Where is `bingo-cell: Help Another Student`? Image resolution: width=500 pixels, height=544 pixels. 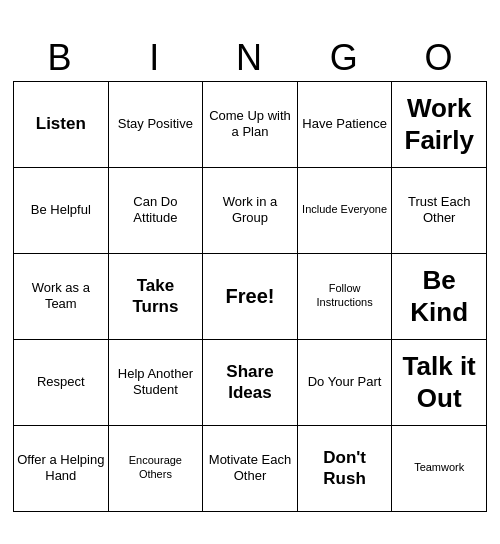 bingo-cell: Help Another Student is located at coordinates (156, 383).